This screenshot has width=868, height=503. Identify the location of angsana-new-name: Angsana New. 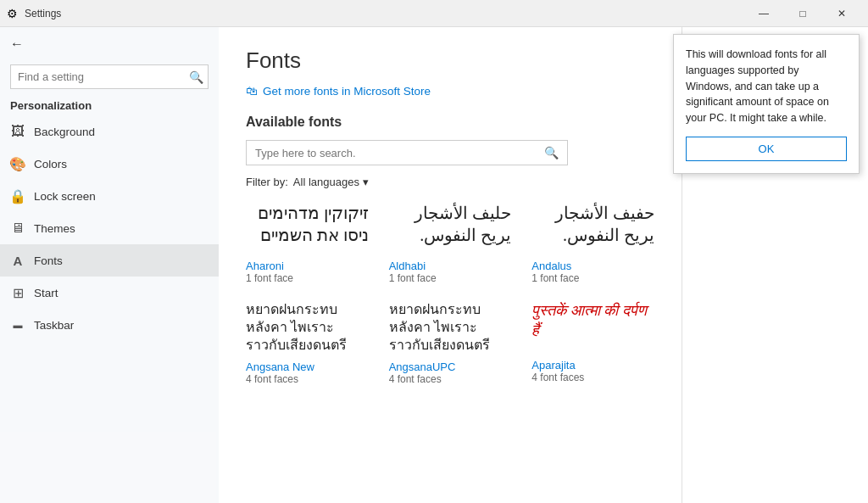
(307, 366).